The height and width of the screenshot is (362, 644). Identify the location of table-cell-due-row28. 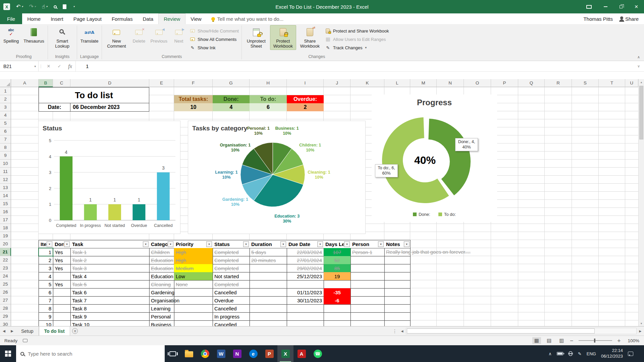
(305, 308).